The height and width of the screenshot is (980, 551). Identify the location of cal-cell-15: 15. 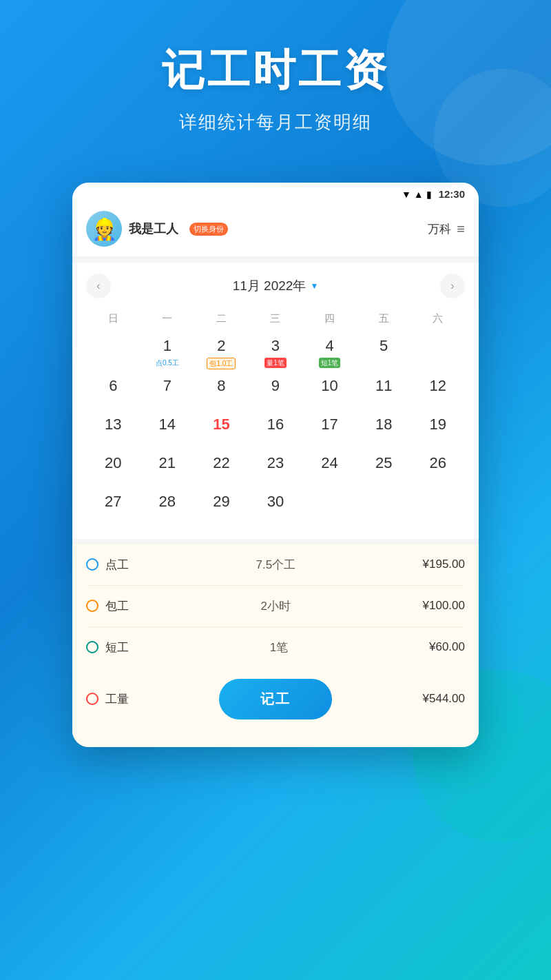
(222, 431).